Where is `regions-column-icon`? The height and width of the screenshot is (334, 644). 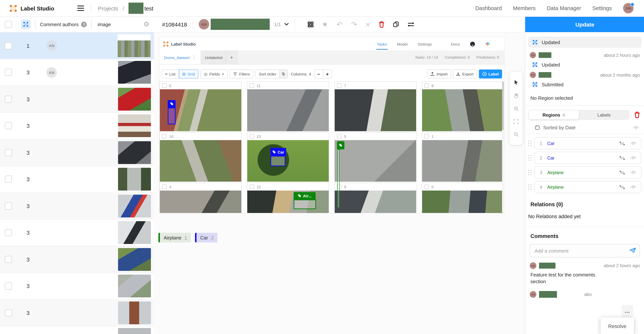
regions-column-icon is located at coordinates (26, 24).